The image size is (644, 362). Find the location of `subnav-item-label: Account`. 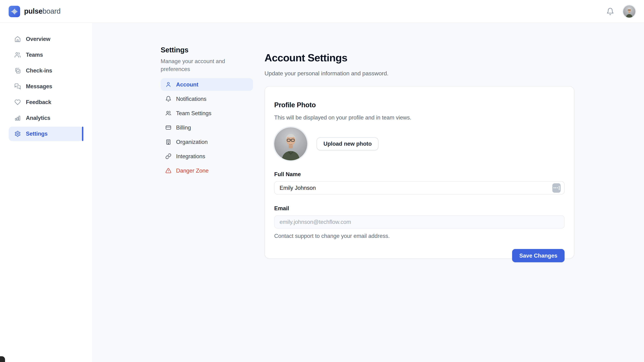

subnav-item-label: Account is located at coordinates (187, 85).